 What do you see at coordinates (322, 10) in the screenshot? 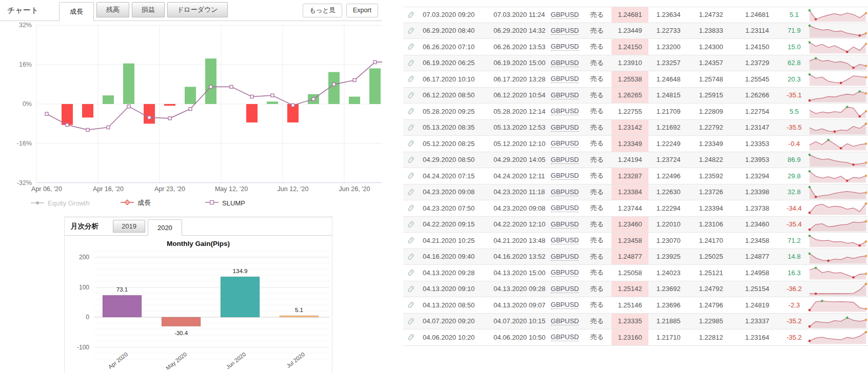
I see `more-button: もっと見` at bounding box center [322, 10].